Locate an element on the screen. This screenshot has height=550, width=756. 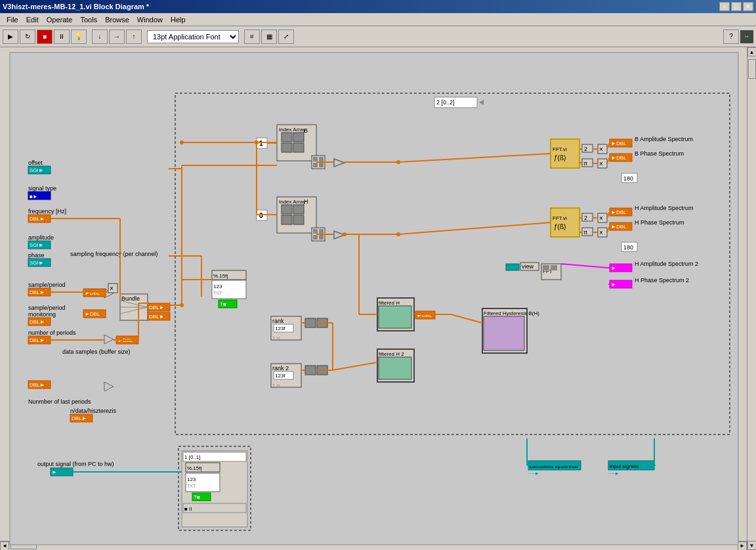
scroll-right-button: ► is located at coordinates (742, 546).